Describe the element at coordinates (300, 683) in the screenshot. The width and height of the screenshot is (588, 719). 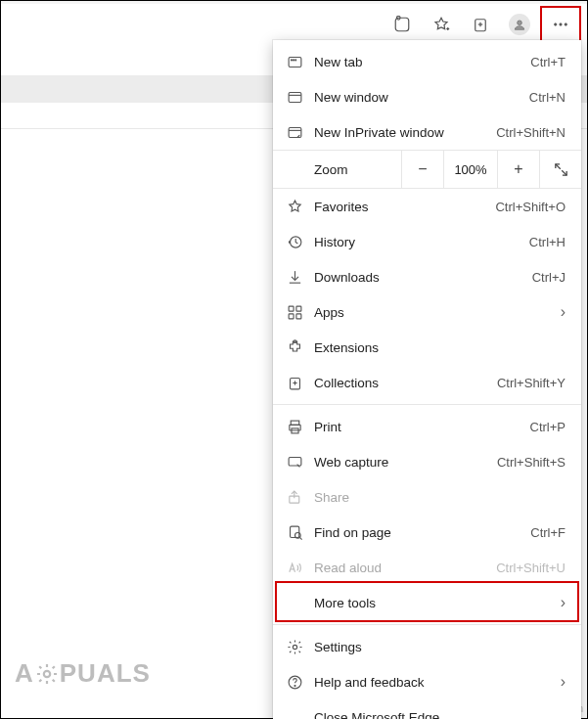
I see `help-icon` at that location.